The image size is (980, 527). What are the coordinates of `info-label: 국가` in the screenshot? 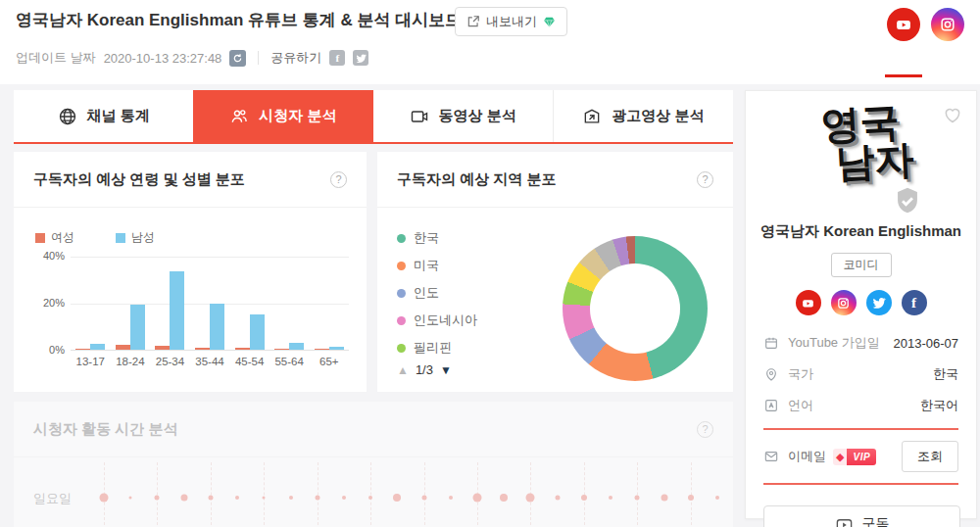 It's located at (801, 374).